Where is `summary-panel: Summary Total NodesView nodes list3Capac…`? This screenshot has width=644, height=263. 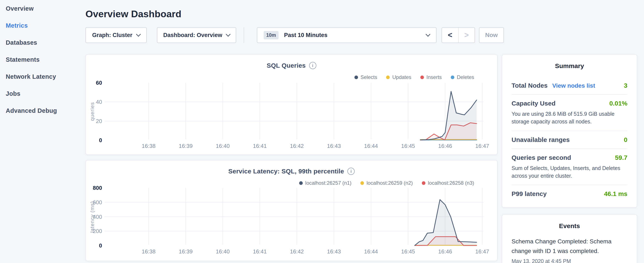 summary-panel: Summary Total NodesView nodes list3Capac… is located at coordinates (570, 131).